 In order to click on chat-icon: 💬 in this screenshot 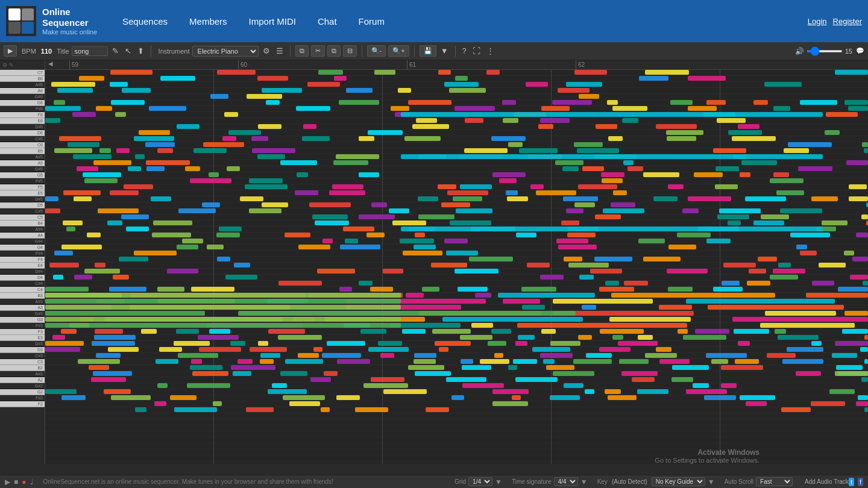, I will do `click(860, 51)`.